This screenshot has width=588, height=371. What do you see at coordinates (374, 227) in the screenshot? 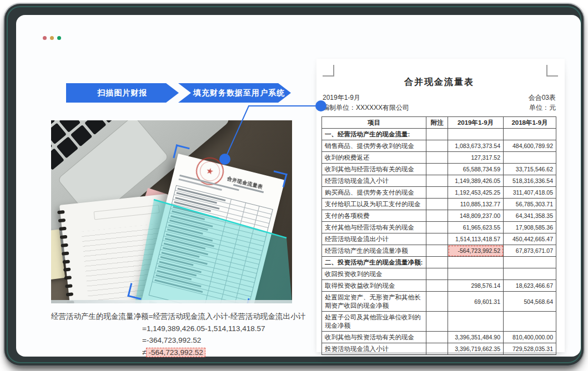
I see `item-cell: 支付其他与经营活动有关的现金` at bounding box center [374, 227].